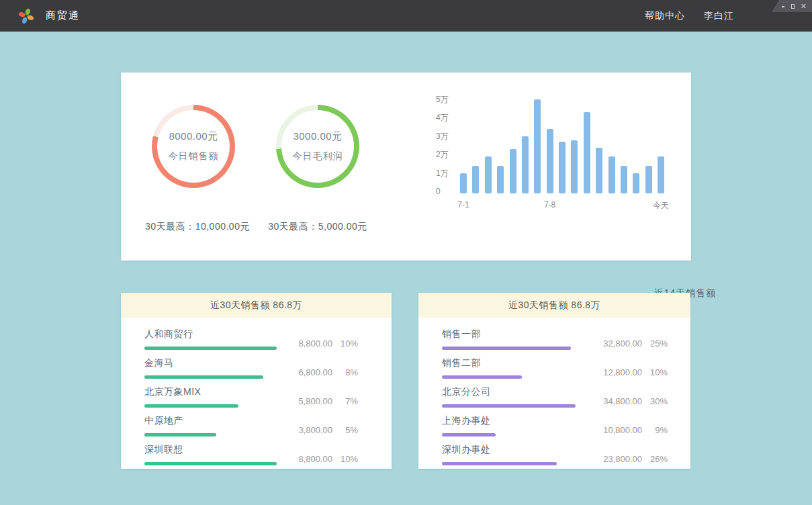 The image size is (812, 505). I want to click on rank-percent: 9%, so click(655, 430).